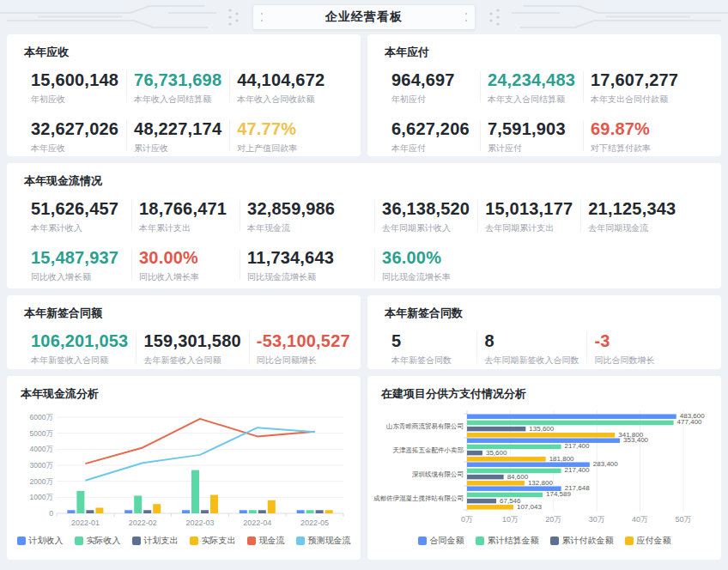 The height and width of the screenshot is (570, 728). Describe the element at coordinates (507, 541) in the screenshot. I see `legend-item-累计结算金额: 累计结算金额` at that location.